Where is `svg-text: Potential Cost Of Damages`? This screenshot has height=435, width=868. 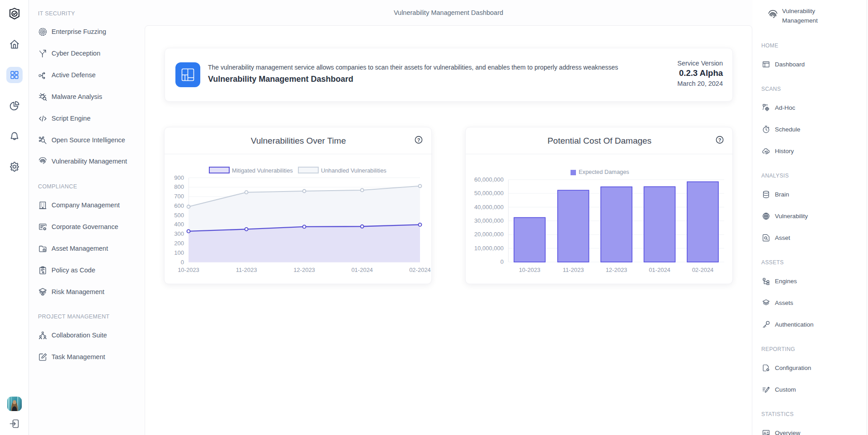
svg-text: Potential Cost Of Damages is located at coordinates (599, 141).